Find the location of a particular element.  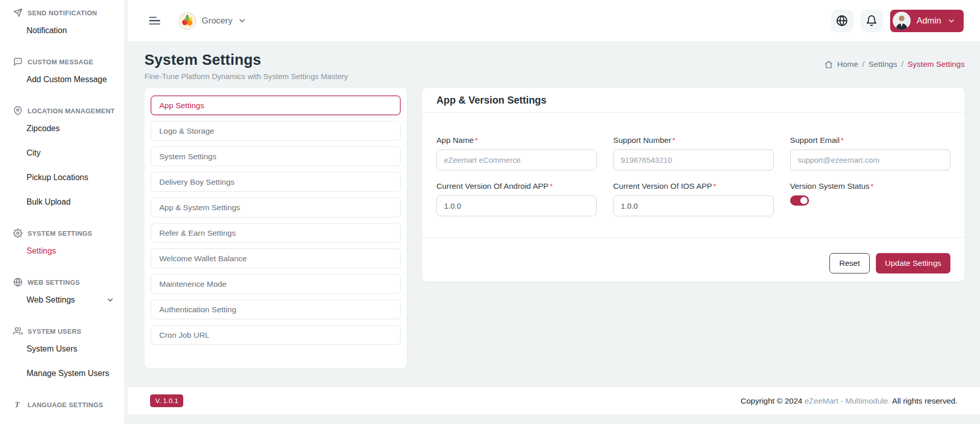

topbar: Grocery Admin is located at coordinates (554, 20).